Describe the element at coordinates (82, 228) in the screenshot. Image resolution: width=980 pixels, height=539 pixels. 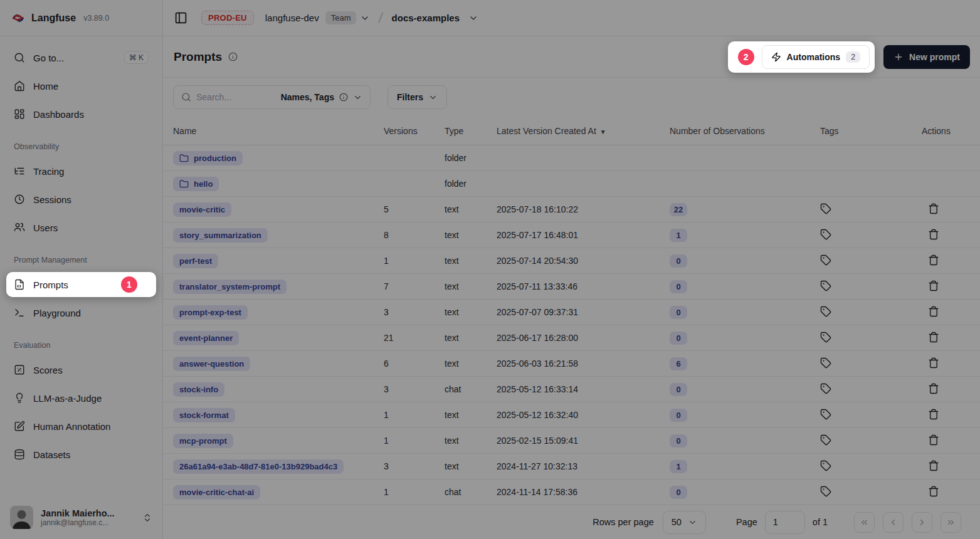
I see `sidebar-item-users: Users` at that location.